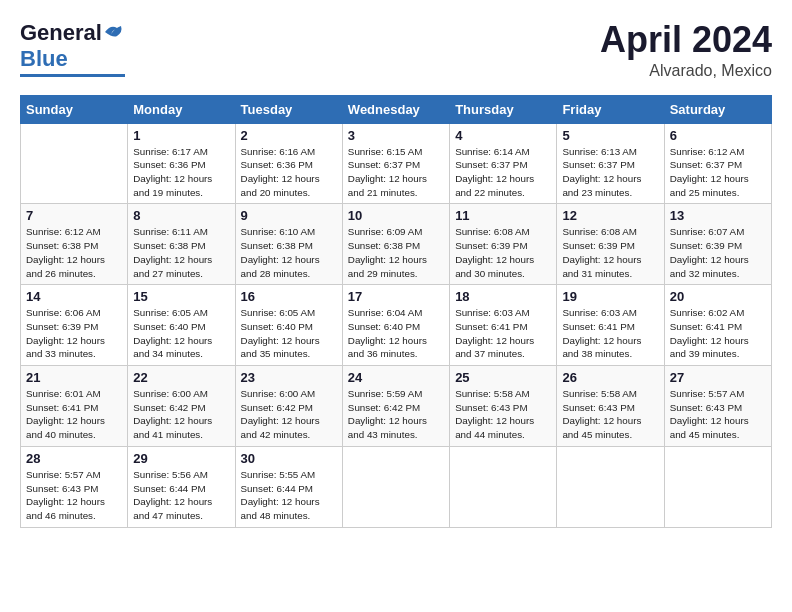 The height and width of the screenshot is (612, 792). Describe the element at coordinates (182, 486) in the screenshot. I see `calendar-day-cell: 29Sunrise: 5:56 AMSunset: 6:44 PMDayligh…` at that location.